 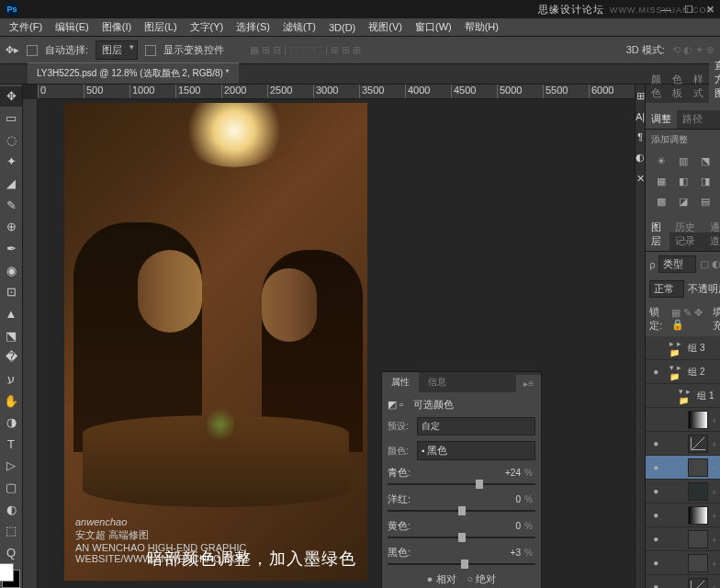 I want to click on slider-value: +24, so click(x=507, y=472).